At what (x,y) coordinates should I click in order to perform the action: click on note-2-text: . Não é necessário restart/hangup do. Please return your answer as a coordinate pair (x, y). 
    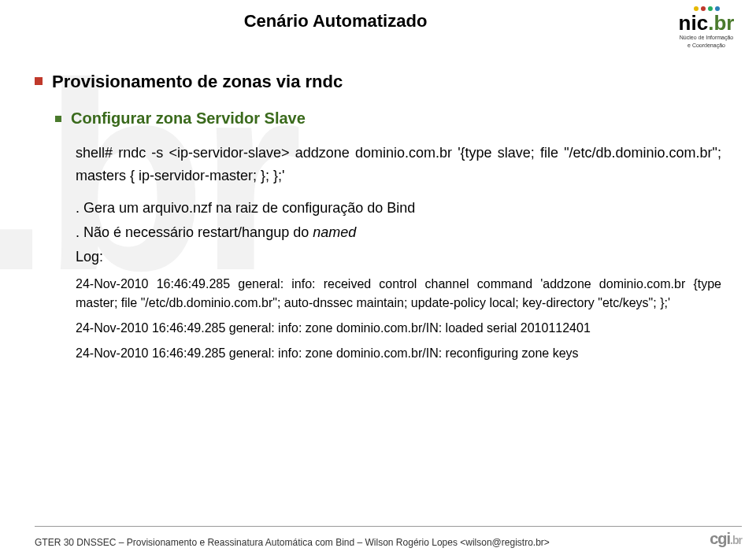
    Looking at the image, I should click on (194, 232).